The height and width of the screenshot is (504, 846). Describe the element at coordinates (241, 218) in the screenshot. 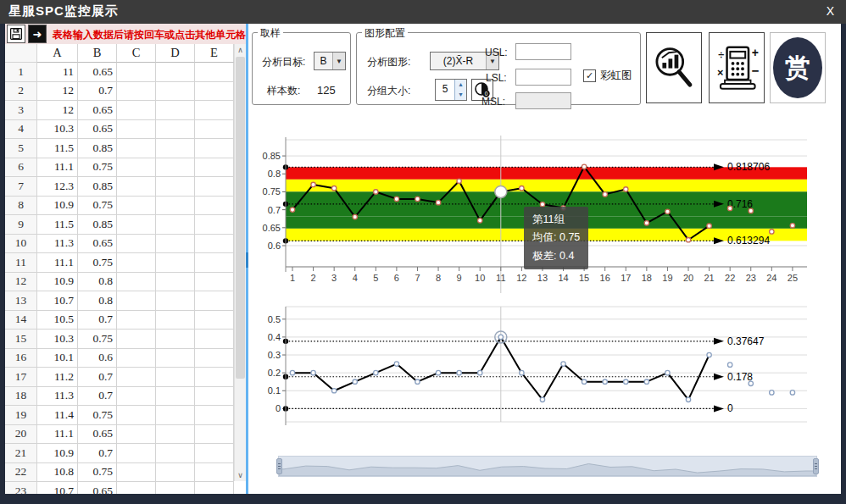

I see `scrollbar-thumb` at that location.